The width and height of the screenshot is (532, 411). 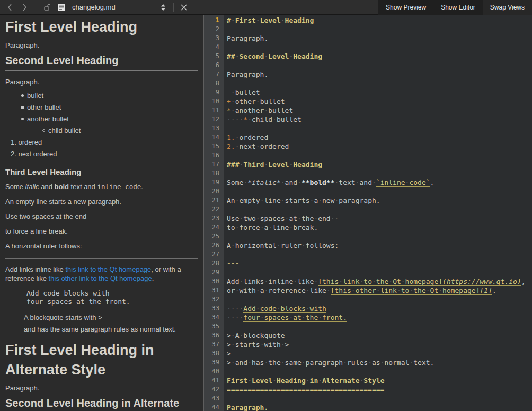 I want to click on preview-h3: Third Level Heading, so click(x=102, y=172).